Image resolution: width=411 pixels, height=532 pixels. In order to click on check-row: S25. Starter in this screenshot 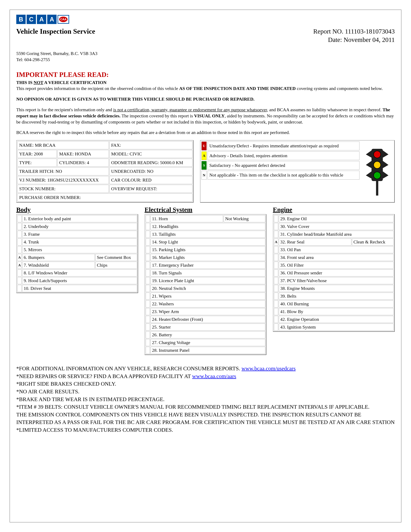, I will do `click(206, 327)`.